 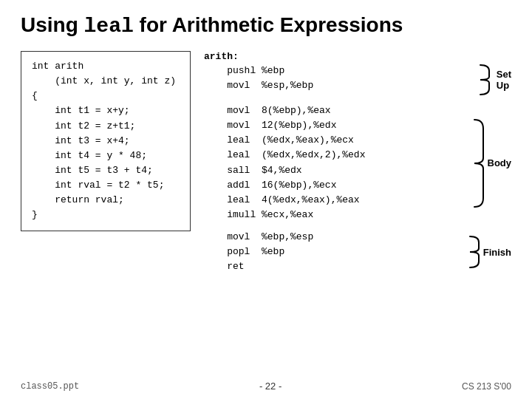 What do you see at coordinates (341, 71) in the screenshot?
I see `asm-setup-line-1: pushl %ebp` at bounding box center [341, 71].